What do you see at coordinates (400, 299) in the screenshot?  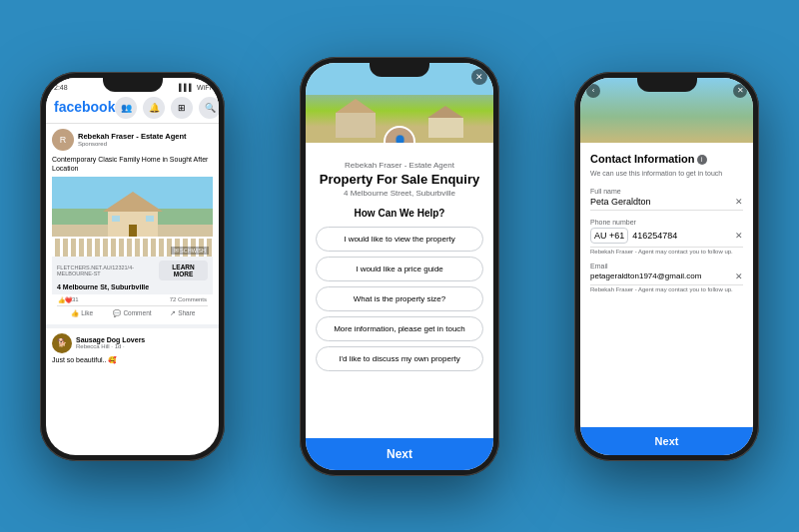 I see `option-btn-3: What is the property size?` at bounding box center [400, 299].